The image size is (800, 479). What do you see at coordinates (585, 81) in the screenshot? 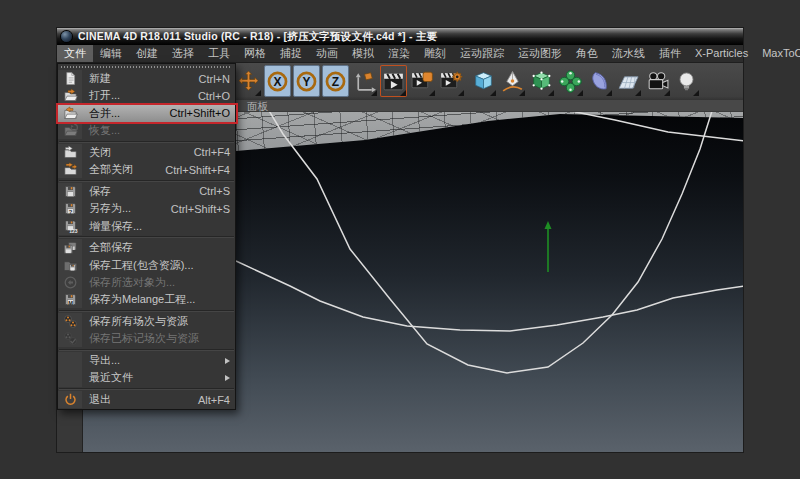
I see `toolbar-group` at bounding box center [585, 81].